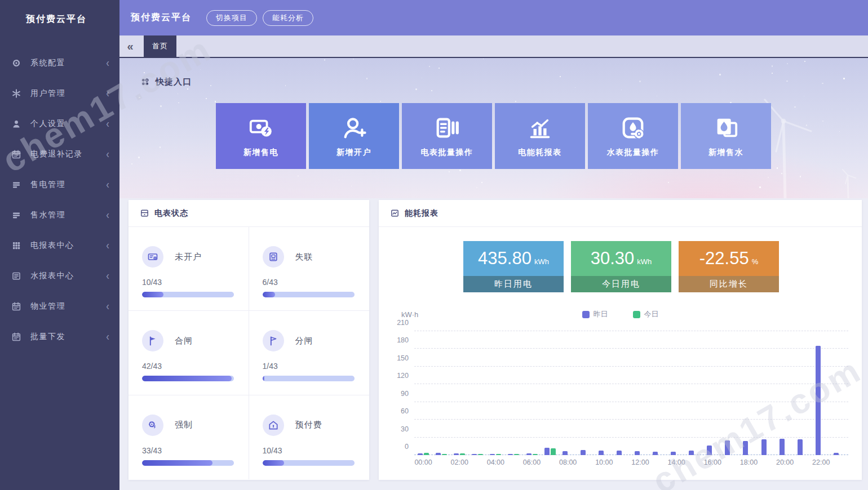 Image resolution: width=868 pixels, height=490 pixels. What do you see at coordinates (726, 136) in the screenshot?
I see `quick-button-新增售水: 新增售水` at bounding box center [726, 136].